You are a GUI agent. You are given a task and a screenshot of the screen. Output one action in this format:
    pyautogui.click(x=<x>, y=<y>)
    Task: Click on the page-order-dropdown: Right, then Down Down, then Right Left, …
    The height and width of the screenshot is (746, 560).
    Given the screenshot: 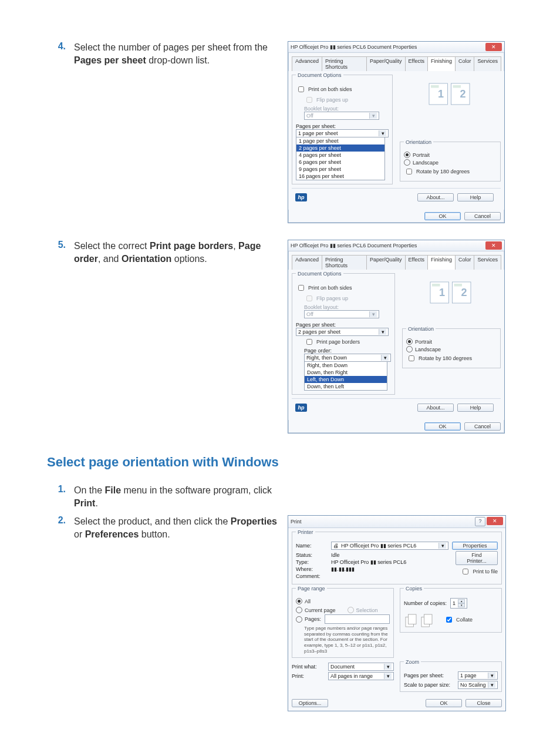 What is the action you would take?
    pyautogui.click(x=346, y=376)
    